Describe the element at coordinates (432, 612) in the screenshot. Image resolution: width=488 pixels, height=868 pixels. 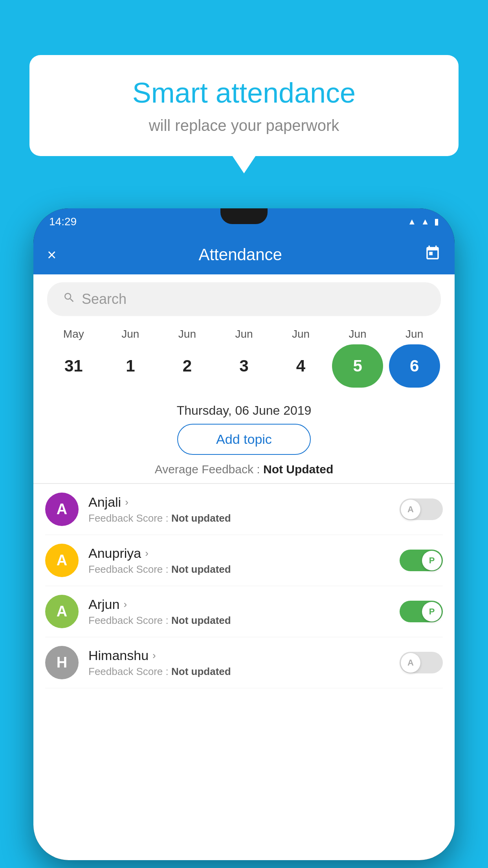
I see `toggle-knob-2: P` at that location.